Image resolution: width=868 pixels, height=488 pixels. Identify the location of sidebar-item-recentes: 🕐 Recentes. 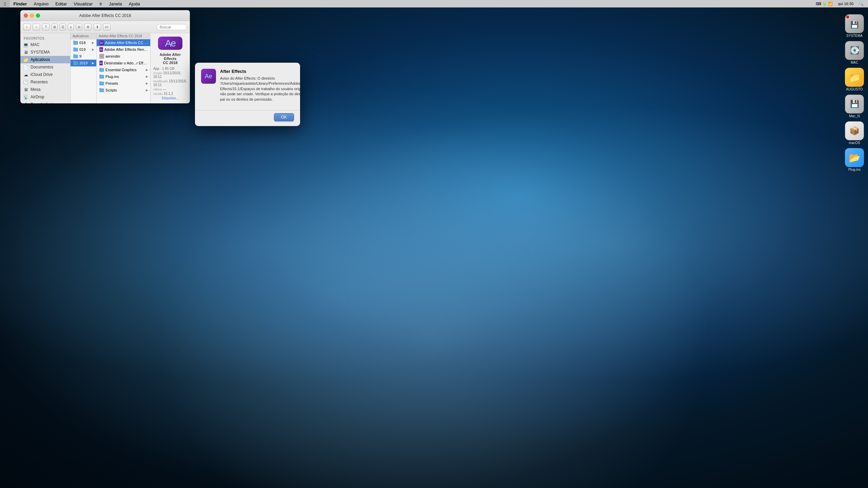
(45, 82).